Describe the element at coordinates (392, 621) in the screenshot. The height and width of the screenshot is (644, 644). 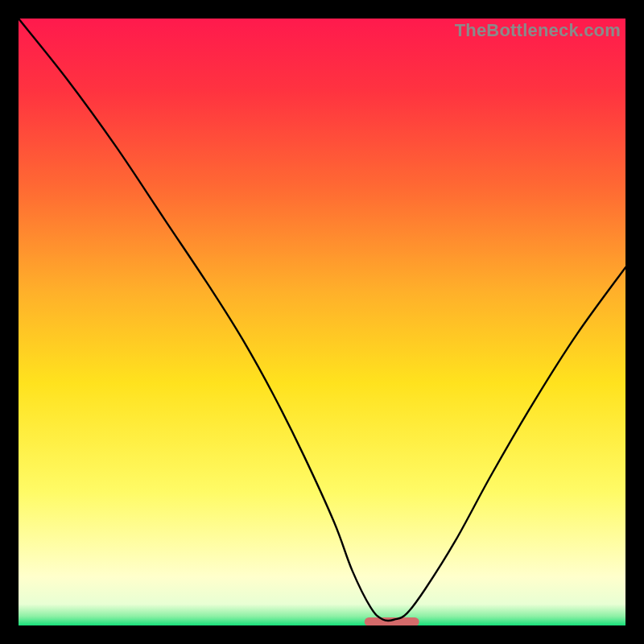
I see `red-marker` at that location.